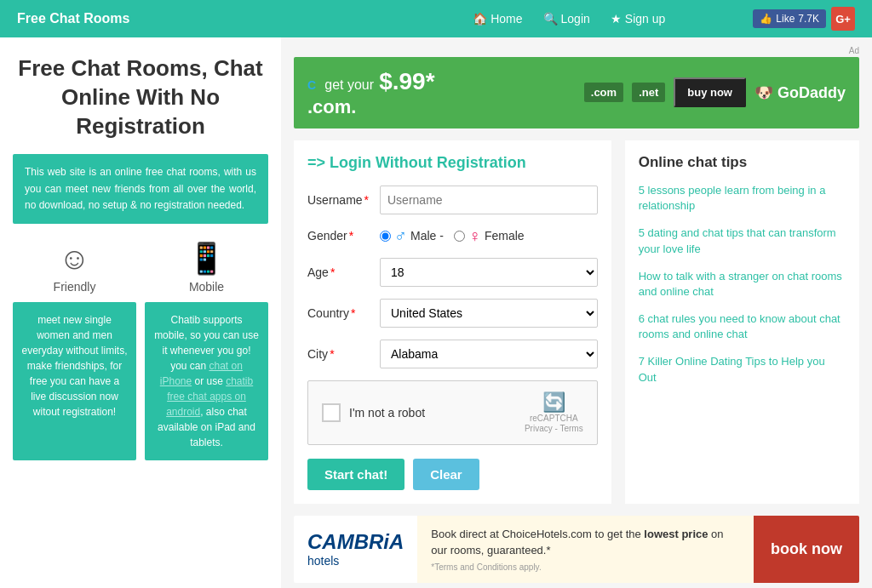 The height and width of the screenshot is (588, 872). Describe the element at coordinates (554, 402) in the screenshot. I see `recaptcha-logo: 🔄` at that location.